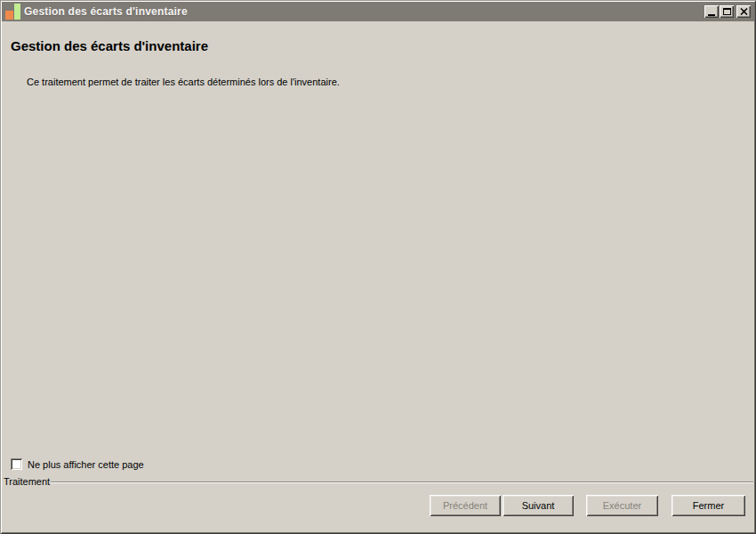 The width and height of the screenshot is (756, 534). I want to click on close-dialog-button: Fermer, so click(708, 506).